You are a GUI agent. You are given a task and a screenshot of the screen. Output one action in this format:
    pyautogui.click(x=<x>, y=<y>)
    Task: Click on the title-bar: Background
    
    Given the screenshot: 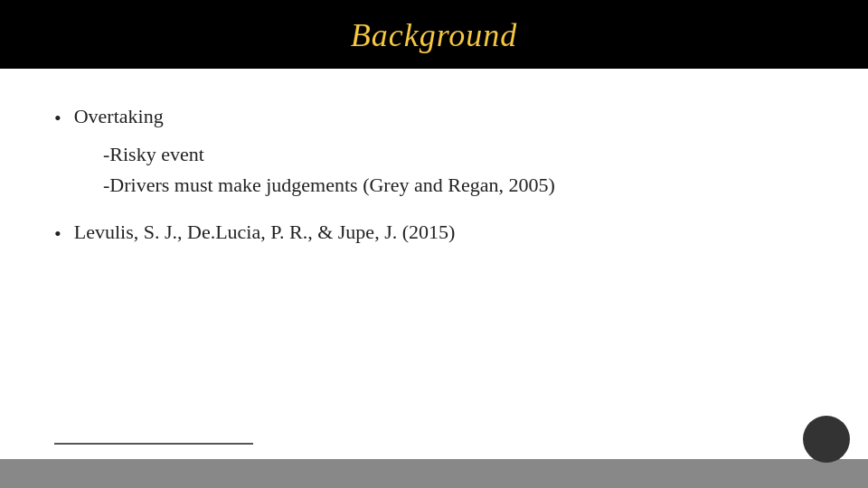 What is the action you would take?
    pyautogui.click(x=434, y=34)
    